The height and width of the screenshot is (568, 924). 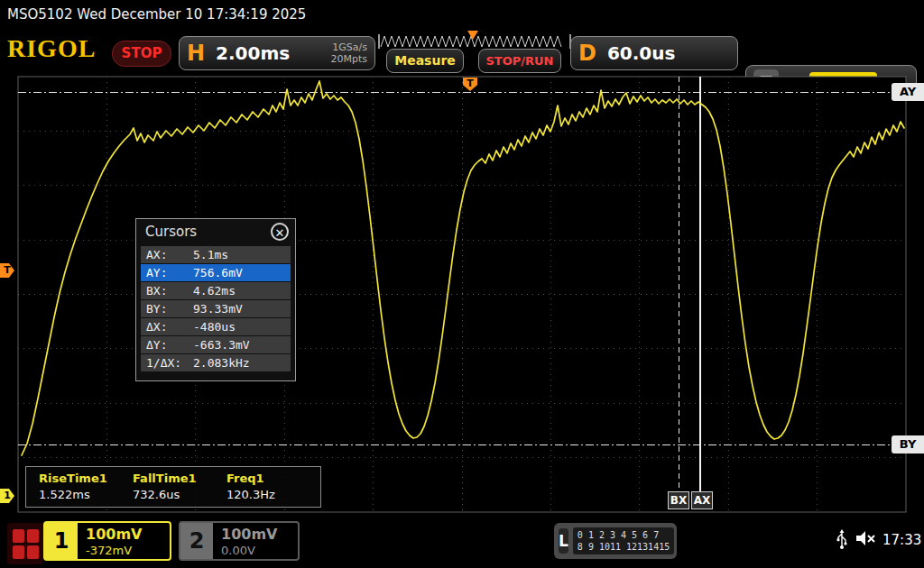 What do you see at coordinates (218, 272) in the screenshot?
I see `cursor-row-value: 756.6mV` at bounding box center [218, 272].